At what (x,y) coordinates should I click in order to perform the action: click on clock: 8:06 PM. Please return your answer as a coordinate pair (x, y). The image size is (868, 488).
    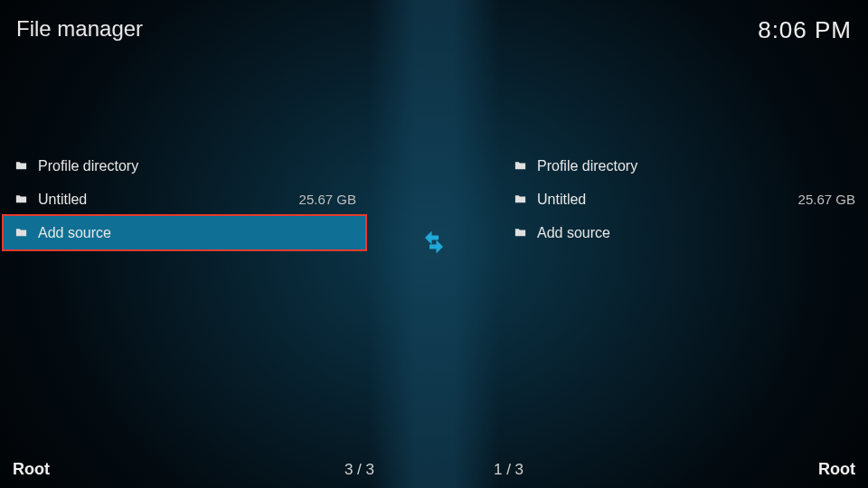
    Looking at the image, I should click on (805, 31).